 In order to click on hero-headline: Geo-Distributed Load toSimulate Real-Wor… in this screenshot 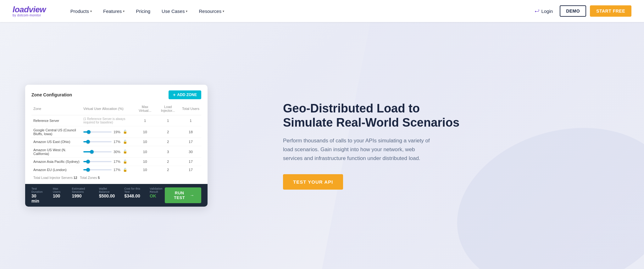, I will do `click(451, 116)`.